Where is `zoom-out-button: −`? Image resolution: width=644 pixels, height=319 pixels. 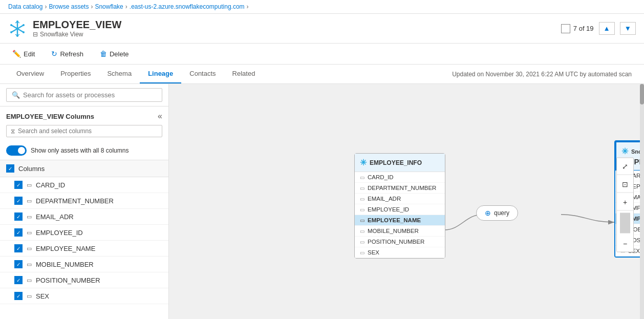 zoom-out-button: − is located at coordinates (625, 243).